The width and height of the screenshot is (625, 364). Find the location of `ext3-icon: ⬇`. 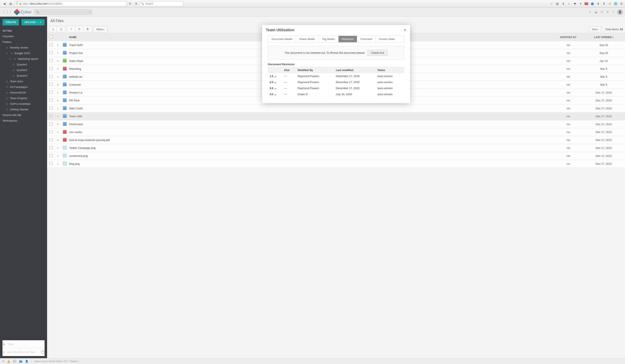

ext3-icon: ⬇ is located at coordinates (598, 3).